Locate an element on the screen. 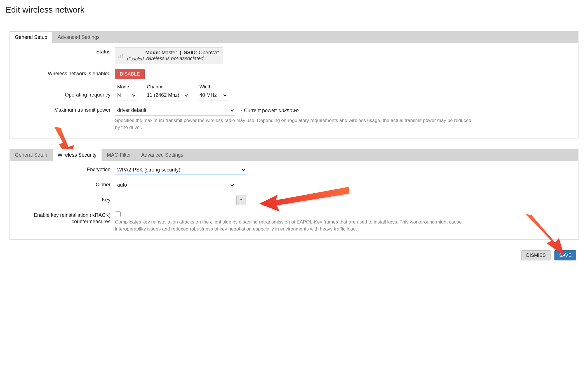 The height and width of the screenshot is (381, 588). device-tabs: General Setup Advanced Settings is located at coordinates (294, 37).